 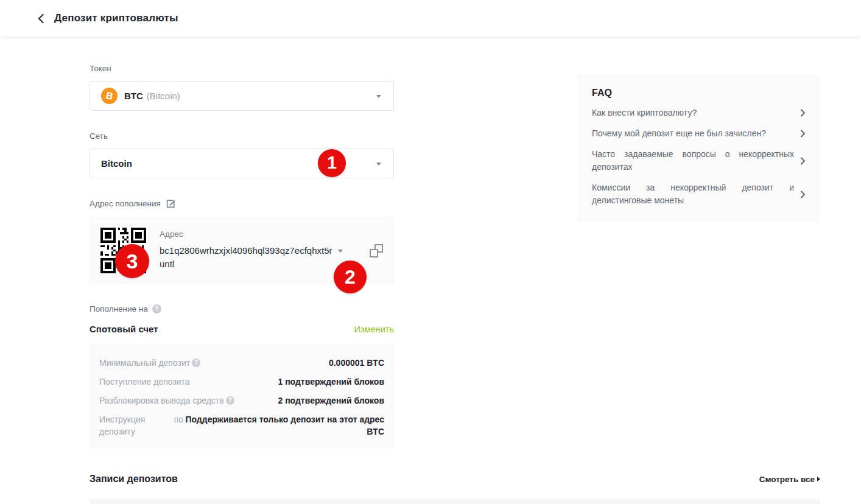 I want to click on deposit-to-label-row: Пополнение на, so click(x=242, y=309).